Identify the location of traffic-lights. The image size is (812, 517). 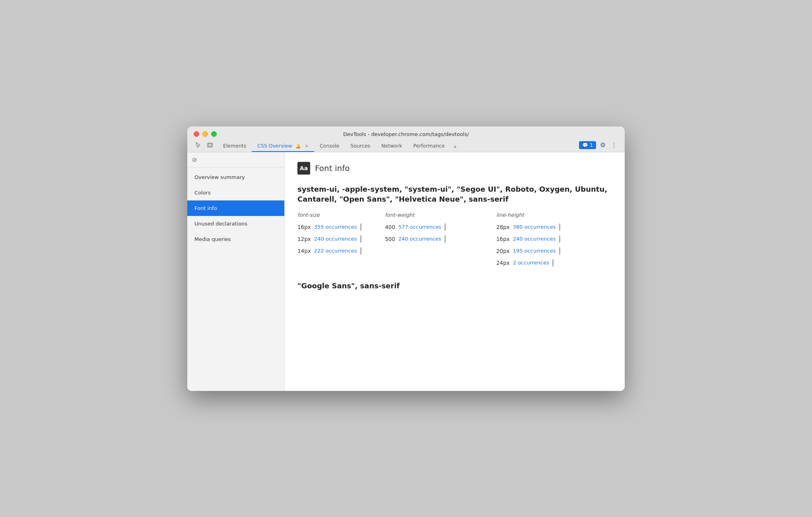
(205, 134).